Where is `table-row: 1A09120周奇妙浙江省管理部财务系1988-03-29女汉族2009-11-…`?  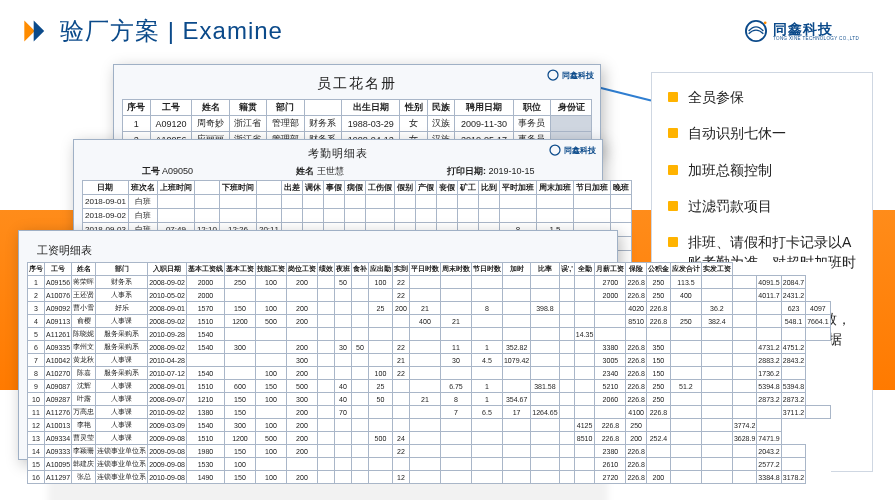 table-row: 1A09120周奇妙浙江省管理部财务系1988-03-29女汉族2009-11-… is located at coordinates (358, 124).